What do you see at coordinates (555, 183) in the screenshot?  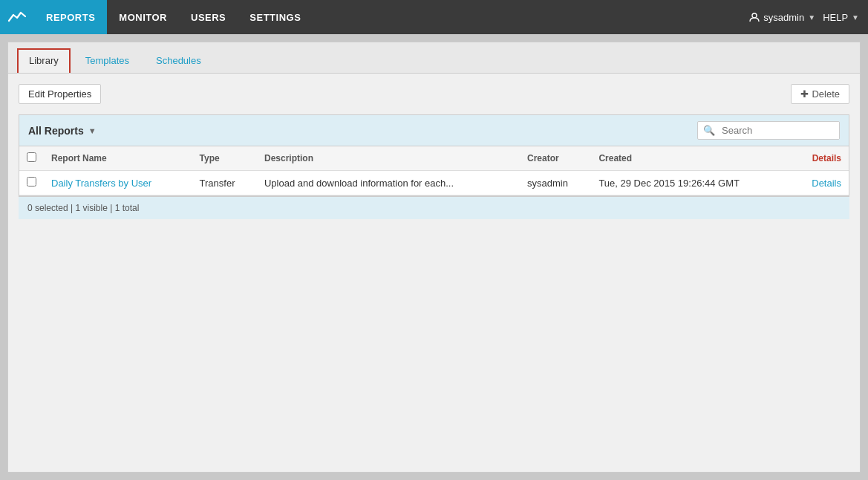 I see `row-creator: sysadmin` at bounding box center [555, 183].